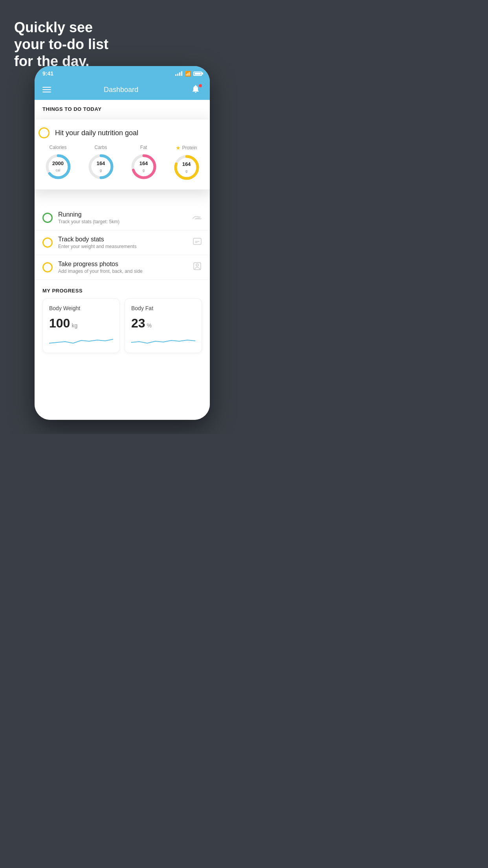  Describe the element at coordinates (47, 90) in the screenshot. I see `menu-button` at that location.